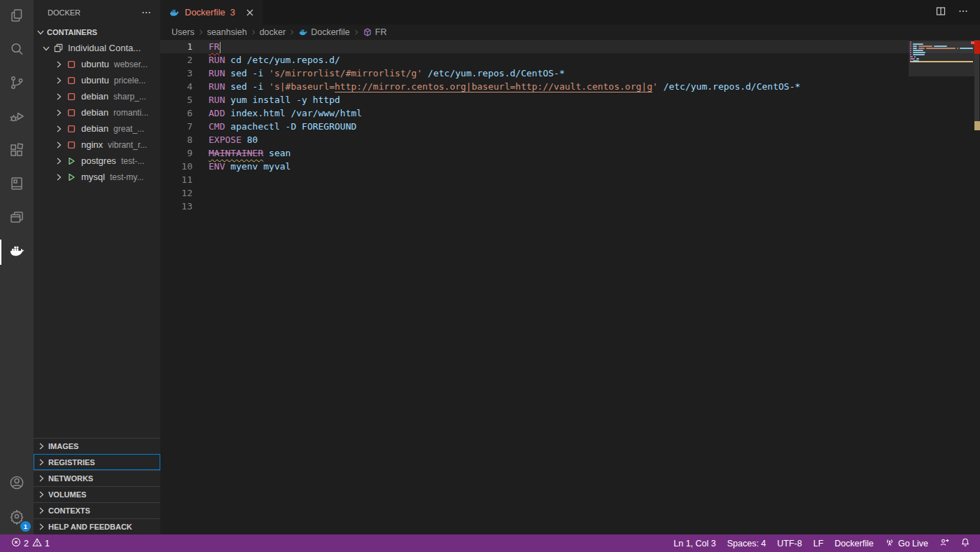 The image size is (980, 552). What do you see at coordinates (176, 193) in the screenshot?
I see `line-number: 12` at bounding box center [176, 193].